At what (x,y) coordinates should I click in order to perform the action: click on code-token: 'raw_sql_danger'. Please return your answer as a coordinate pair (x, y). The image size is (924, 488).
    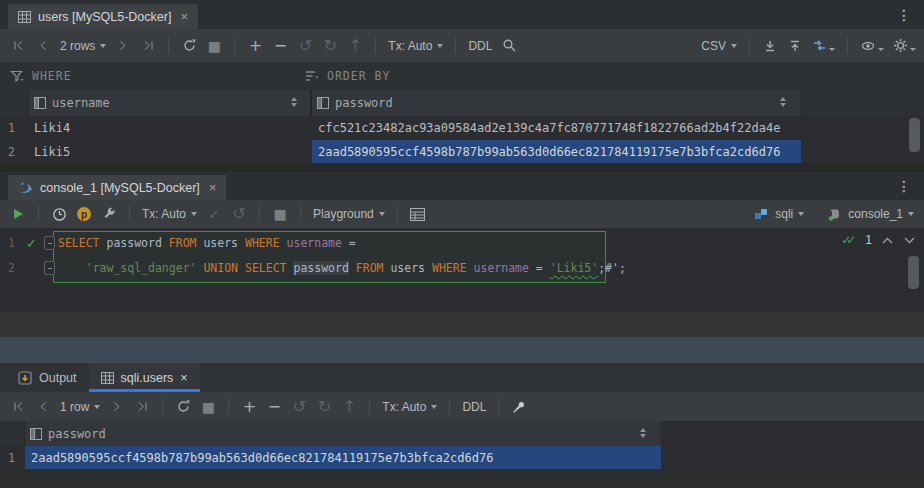
    Looking at the image, I should click on (142, 268).